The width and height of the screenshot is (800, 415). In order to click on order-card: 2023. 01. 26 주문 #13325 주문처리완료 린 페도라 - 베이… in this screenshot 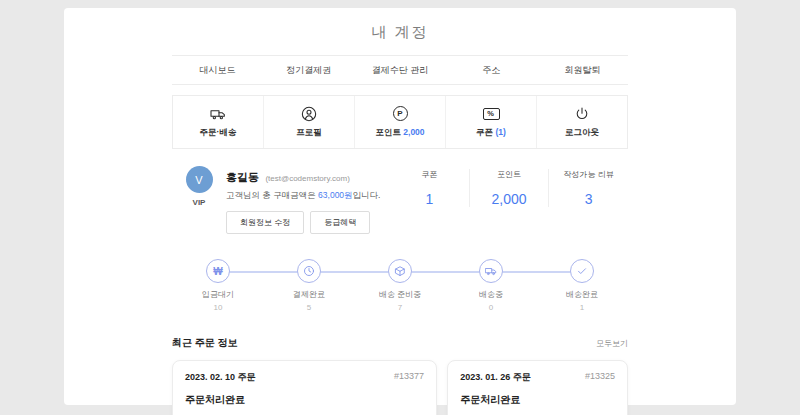, I will do `click(538, 388)`.